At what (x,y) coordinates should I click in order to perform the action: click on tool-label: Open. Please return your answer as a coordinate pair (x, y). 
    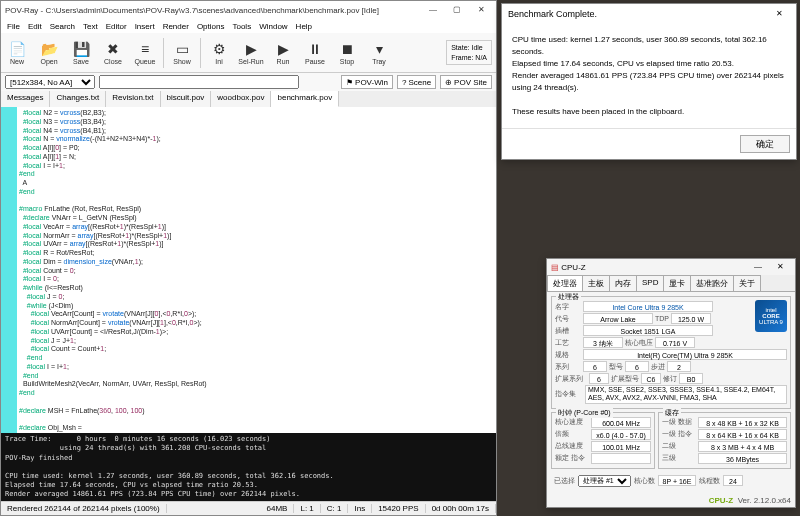
    Looking at the image, I should click on (48, 62).